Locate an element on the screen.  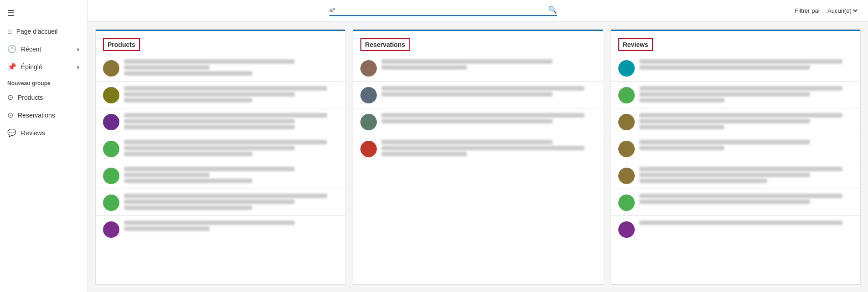
sidebar-pinned-label: Épinglé is located at coordinates (32, 67).